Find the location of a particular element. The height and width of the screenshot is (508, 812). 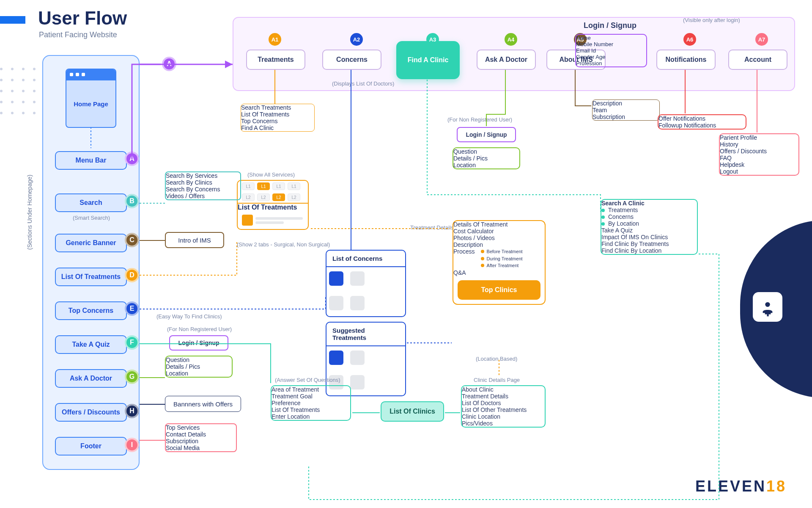

enter-location: Enter Location is located at coordinates (311, 417).